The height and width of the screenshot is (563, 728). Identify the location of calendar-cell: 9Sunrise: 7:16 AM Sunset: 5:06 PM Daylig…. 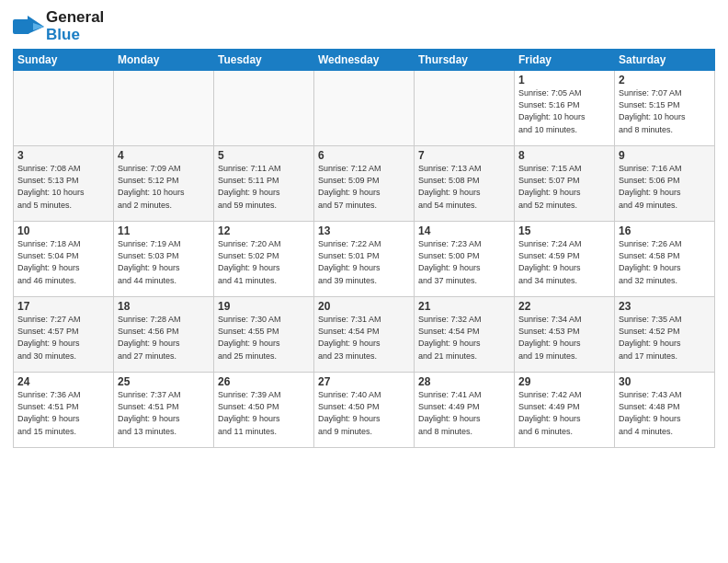
(665, 184).